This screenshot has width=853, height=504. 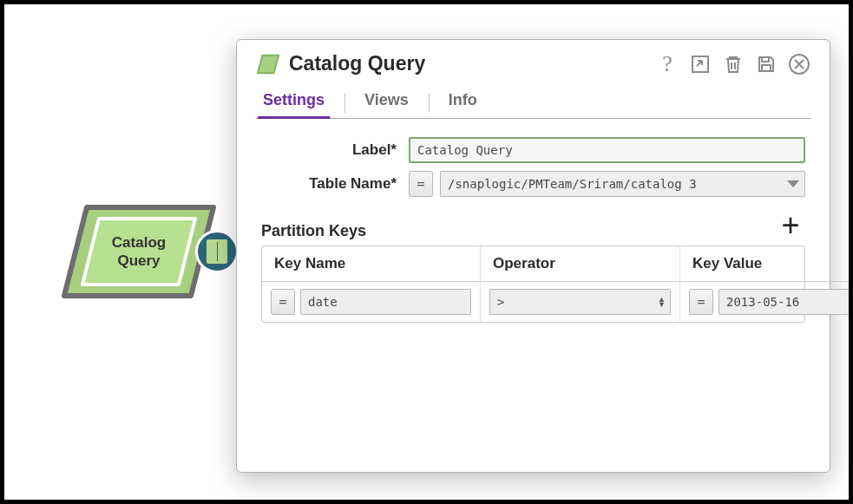 What do you see at coordinates (766, 64) in the screenshot?
I see `save-icon` at bounding box center [766, 64].